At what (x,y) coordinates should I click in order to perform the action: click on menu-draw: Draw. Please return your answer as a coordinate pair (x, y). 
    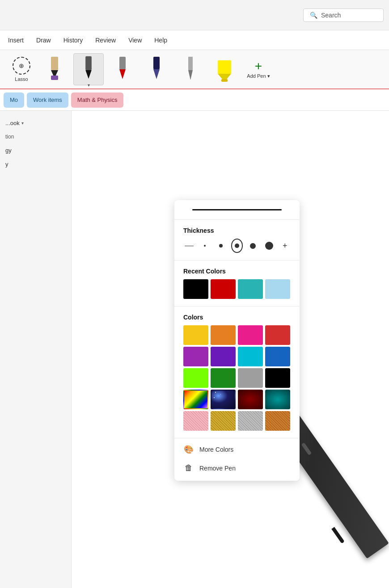
    Looking at the image, I should click on (44, 40).